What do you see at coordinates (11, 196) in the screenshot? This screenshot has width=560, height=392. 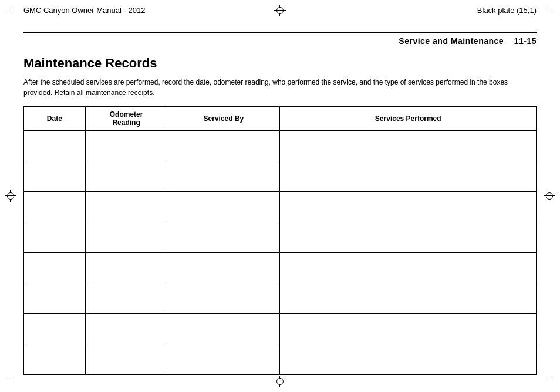 I see `crosshair-left` at bounding box center [11, 196].